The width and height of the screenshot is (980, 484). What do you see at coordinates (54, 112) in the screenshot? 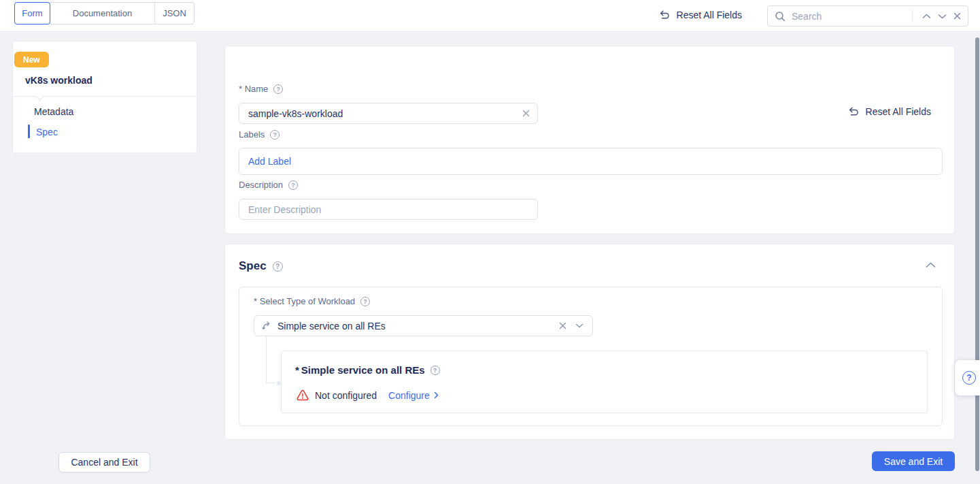
I see `sidebar-item-metadata: Metadata` at bounding box center [54, 112].